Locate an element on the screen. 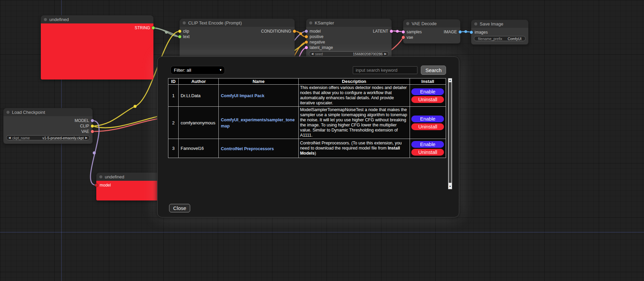  slot-label: LATENT is located at coordinates (380, 31).